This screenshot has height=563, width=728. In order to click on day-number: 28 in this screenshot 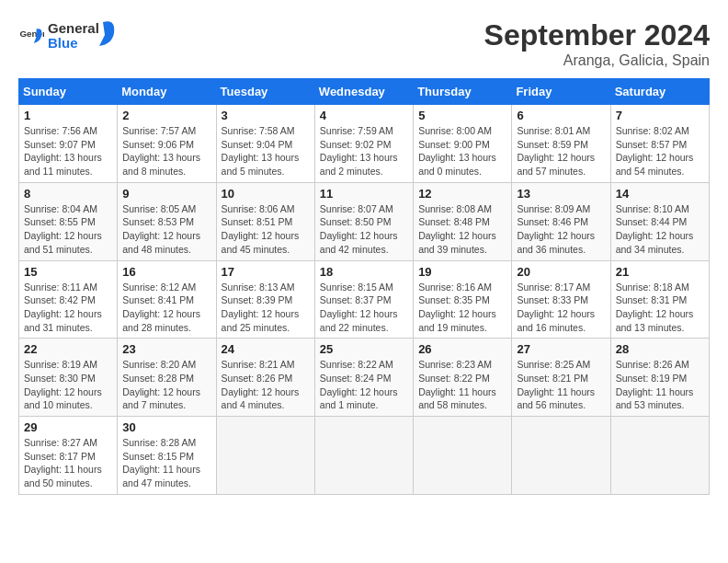, I will do `click(660, 350)`.